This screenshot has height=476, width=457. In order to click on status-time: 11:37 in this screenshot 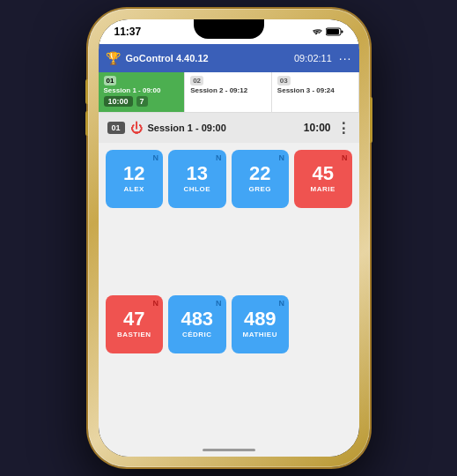, I will do `click(129, 32)`.